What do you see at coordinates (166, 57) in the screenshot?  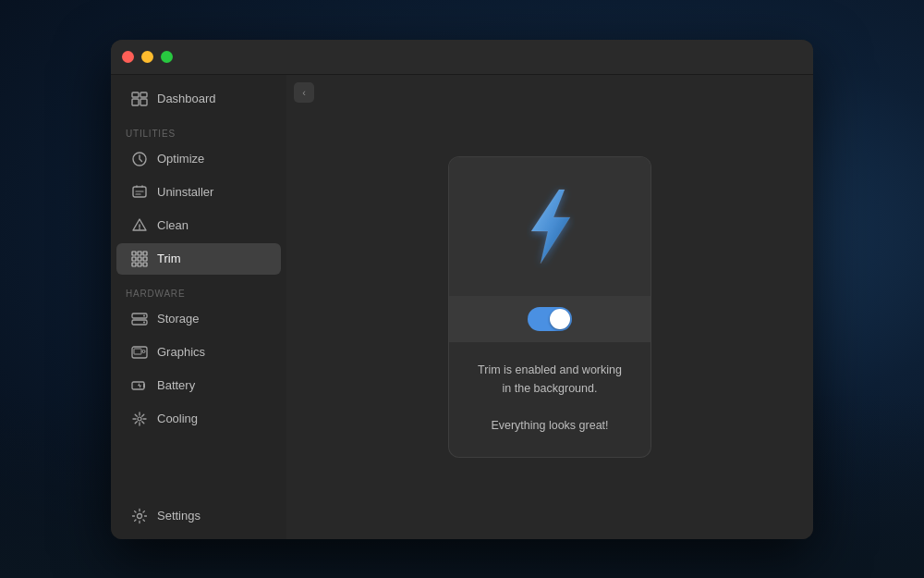 I see `maximize-button` at bounding box center [166, 57].